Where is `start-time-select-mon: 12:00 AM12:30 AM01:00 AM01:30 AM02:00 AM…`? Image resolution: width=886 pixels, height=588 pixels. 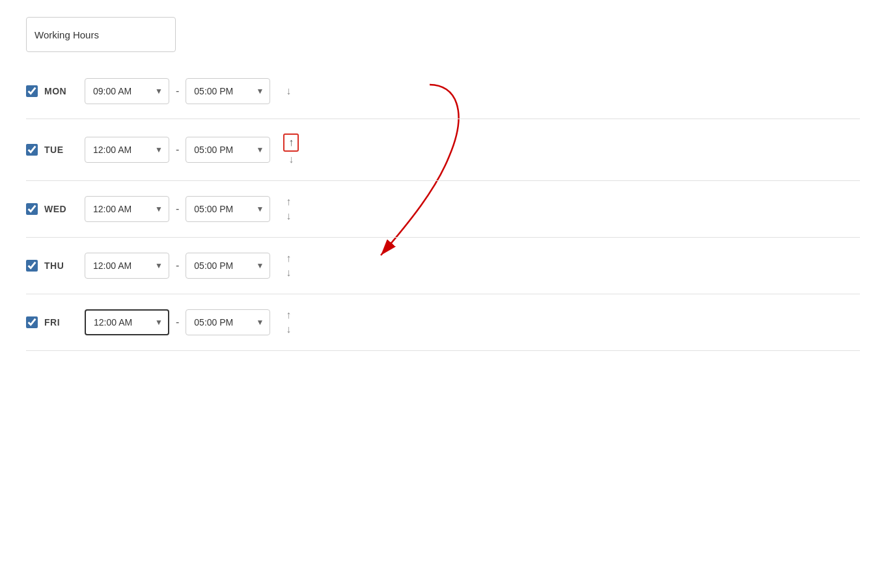 start-time-select-mon: 12:00 AM12:30 AM01:00 AM01:30 AM02:00 AM… is located at coordinates (127, 91).